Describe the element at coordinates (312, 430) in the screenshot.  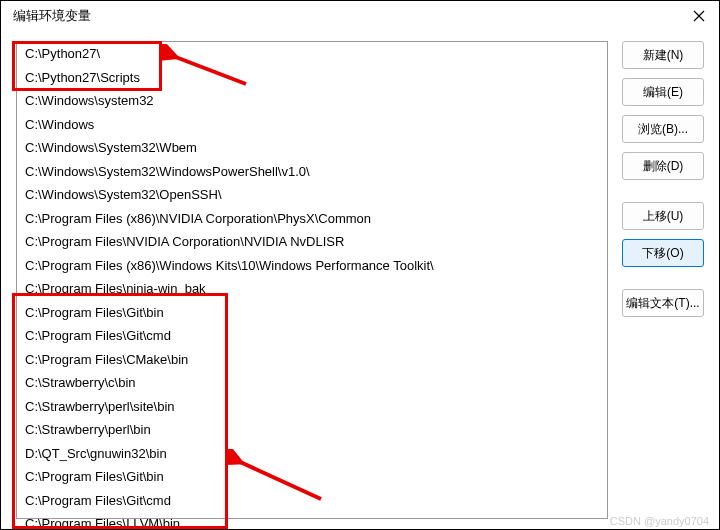
I see `path-list-item: C:\Strawberry\perl\bin` at that location.